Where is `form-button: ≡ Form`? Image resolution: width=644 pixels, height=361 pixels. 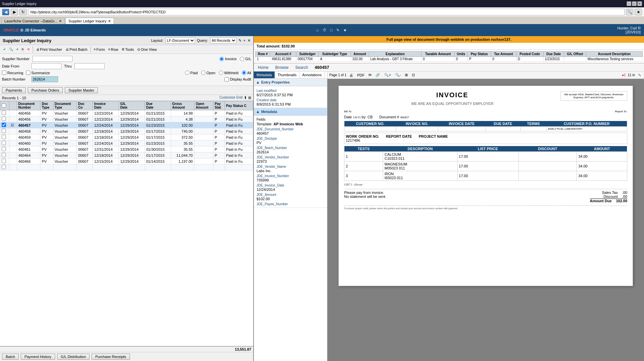 form-button: ≡ Form is located at coordinates (100, 49).